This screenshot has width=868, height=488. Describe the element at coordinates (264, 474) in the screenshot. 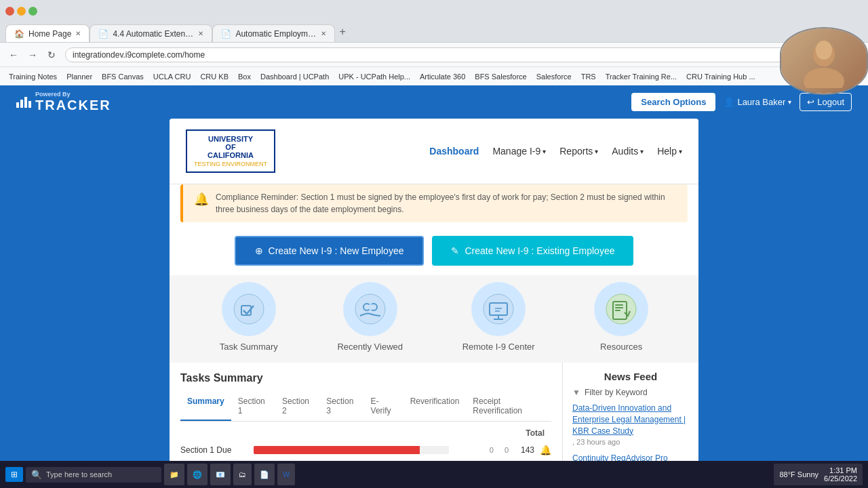

I see `taskbar-pdf: 📄` at that location.